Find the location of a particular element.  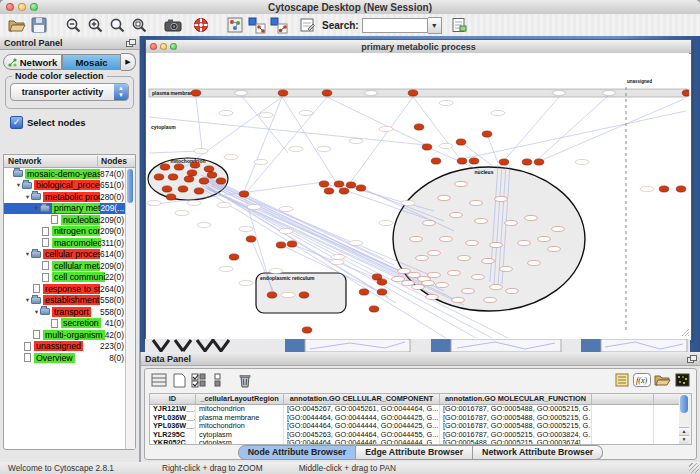

tab-network-attribute-browser: Network Attribute Browser is located at coordinates (538, 452).